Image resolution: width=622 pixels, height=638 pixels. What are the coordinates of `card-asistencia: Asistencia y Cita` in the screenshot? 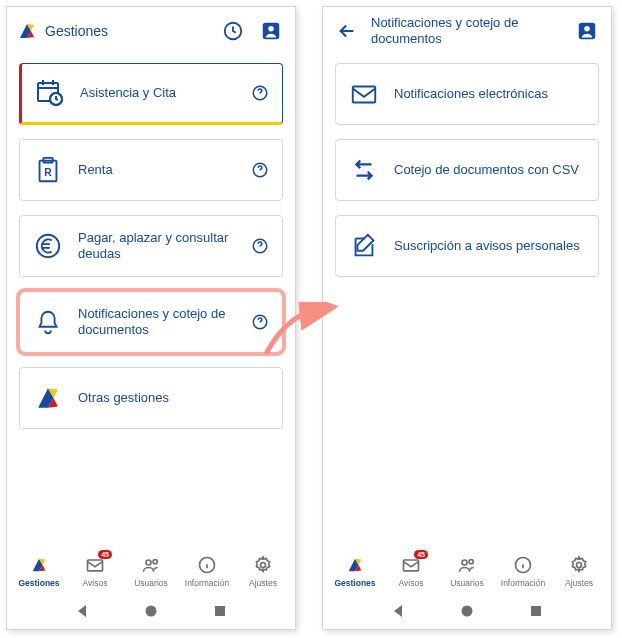 It's located at (151, 94).